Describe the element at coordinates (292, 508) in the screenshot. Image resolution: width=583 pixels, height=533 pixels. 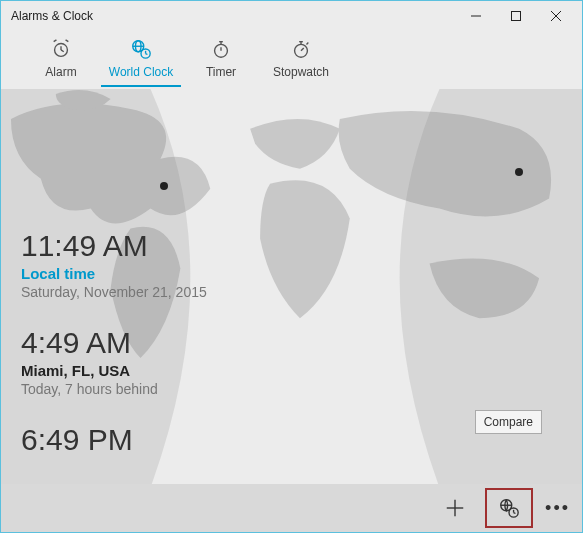
I see `command-bar: •••` at that location.